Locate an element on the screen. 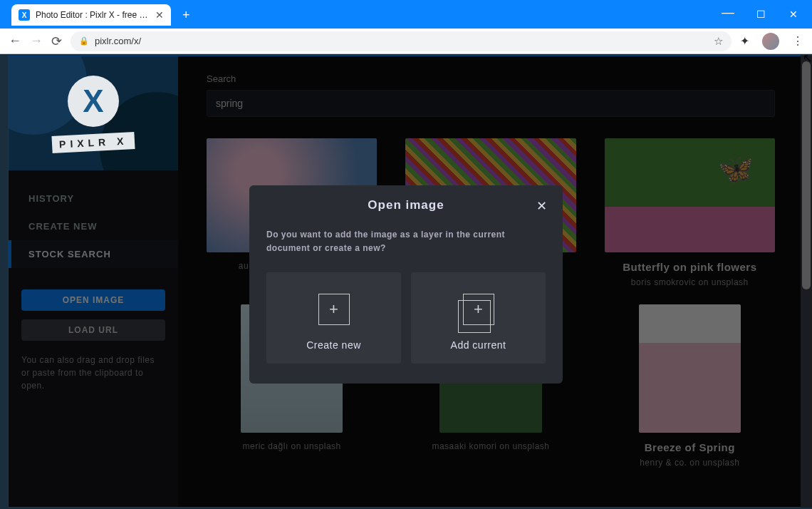 The height and width of the screenshot is (509, 812). dialog-title: Open image is located at coordinates (406, 205).